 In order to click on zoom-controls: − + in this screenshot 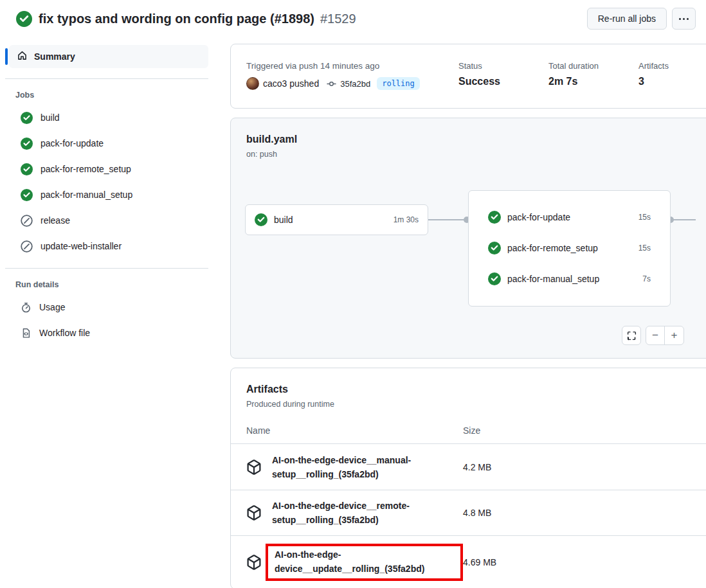, I will do `click(665, 335)`.